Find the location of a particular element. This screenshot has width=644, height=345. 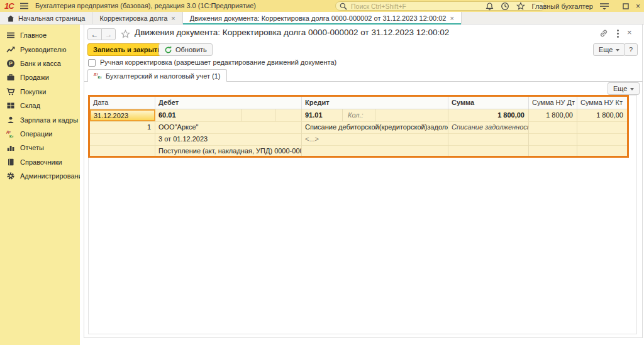

amount-note: Списание задолженности is located at coordinates (488, 126).